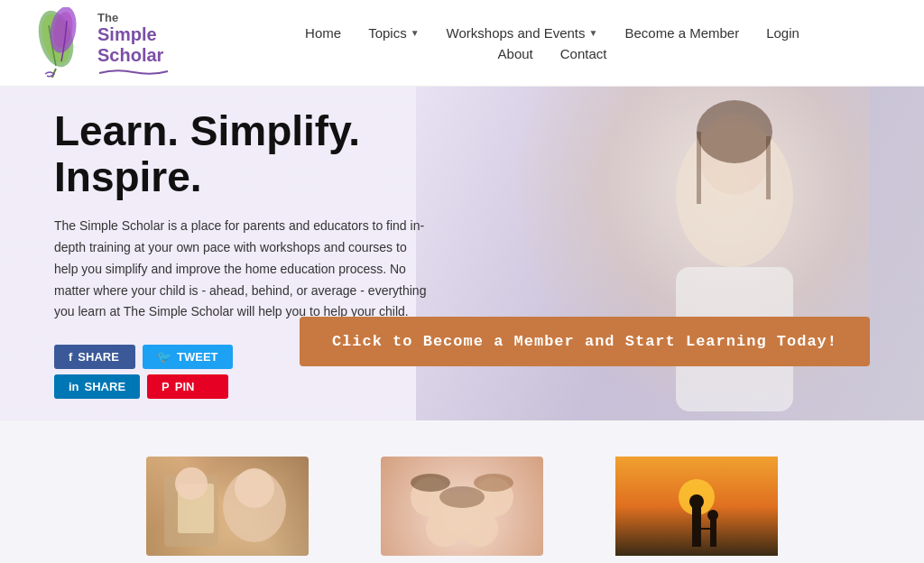 The width and height of the screenshot is (924, 563). Describe the element at coordinates (262, 153) in the screenshot. I see `hero-headline: Learn. Simplify. Inspire.` at that location.